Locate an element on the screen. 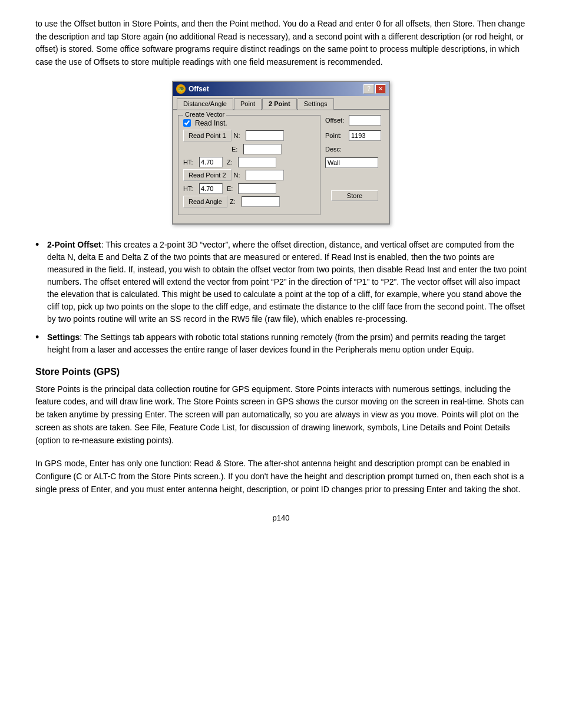 The width and height of the screenshot is (562, 728). read-inst-checkbox is located at coordinates (187, 123).